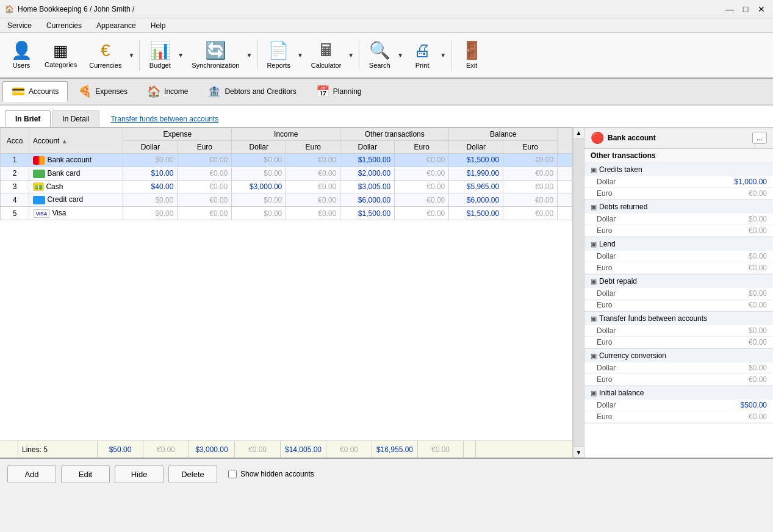 This screenshot has height=532, width=773. What do you see at coordinates (678, 356) in the screenshot?
I see `panel-section-header: ▣Currency conversion` at bounding box center [678, 356].